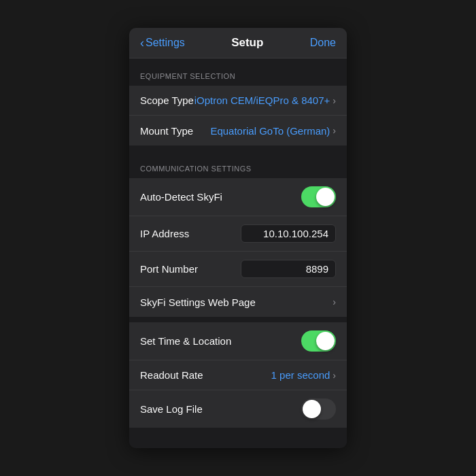 The width and height of the screenshot is (476, 476). What do you see at coordinates (238, 409) in the screenshot?
I see `save-log-file-row: Save Log File` at bounding box center [238, 409].